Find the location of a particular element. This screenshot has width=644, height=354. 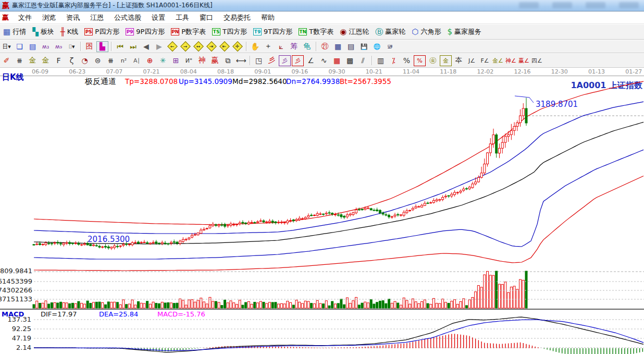

target-red-icon: ⊕ is located at coordinates (150, 60).